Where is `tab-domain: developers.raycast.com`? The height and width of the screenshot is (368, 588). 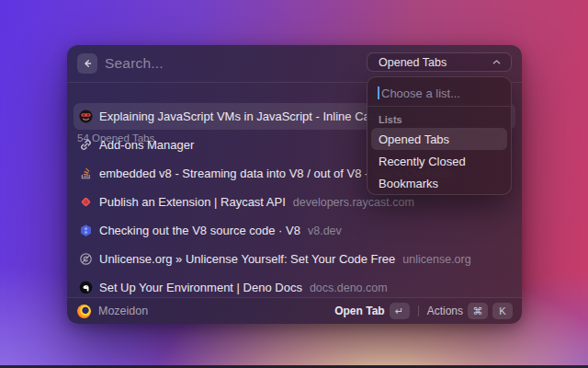
tab-domain: developers.raycast.com is located at coordinates (354, 202).